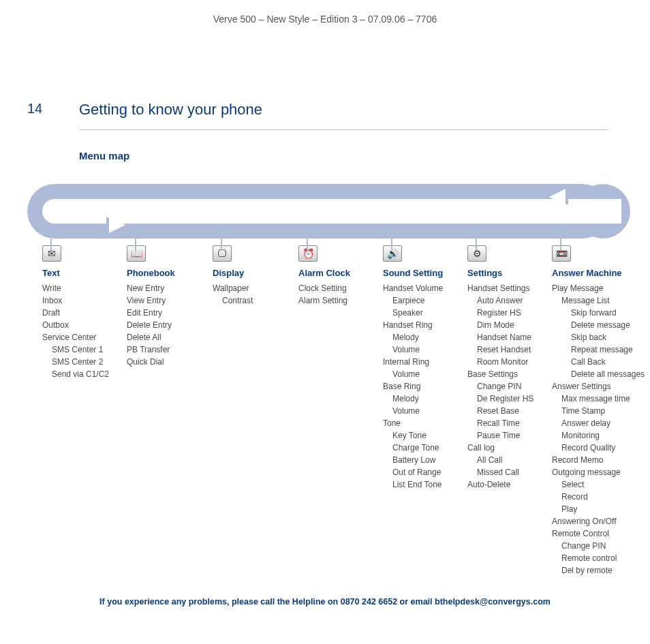  What do you see at coordinates (151, 350) in the screenshot?
I see `menu-item: PB Transfer` at bounding box center [151, 350].